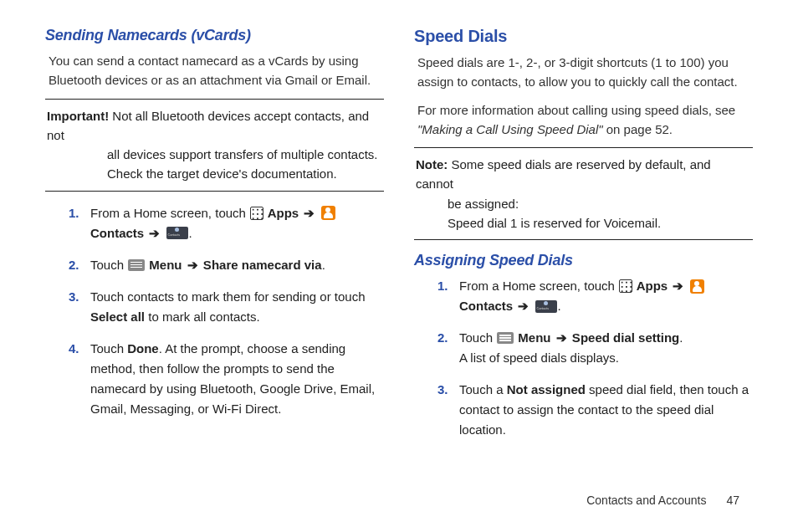 This screenshot has height=532, width=798. I want to click on step-number: 4., so click(79, 379).